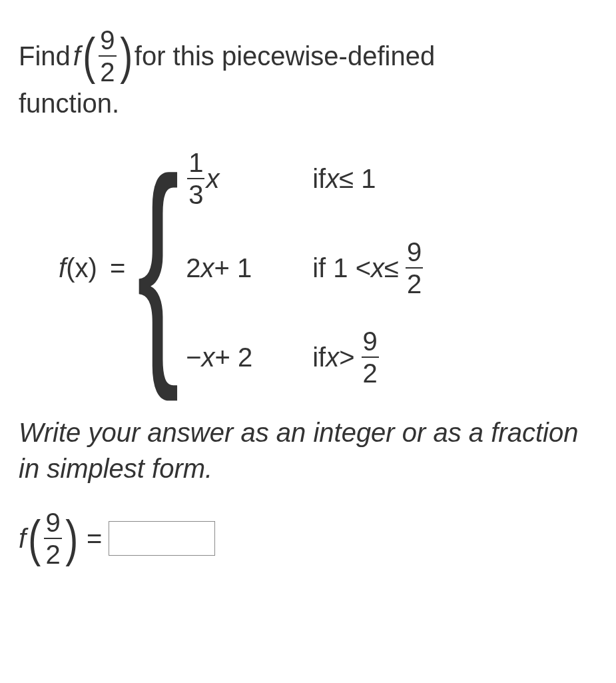 The width and height of the screenshot is (616, 683). Describe the element at coordinates (368, 357) in the screenshot. I see `case-3-cond: if x > 9 2` at that location.